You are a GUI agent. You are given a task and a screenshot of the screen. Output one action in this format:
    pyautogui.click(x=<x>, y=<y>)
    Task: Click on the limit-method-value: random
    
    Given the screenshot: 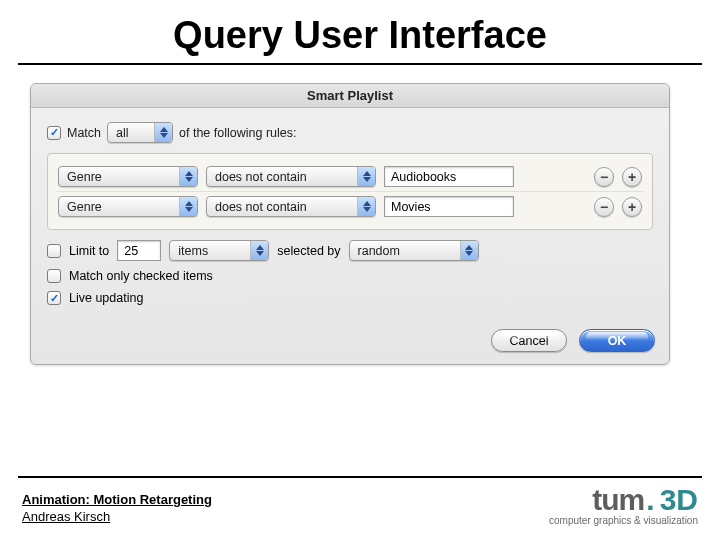 What is the action you would take?
    pyautogui.click(x=405, y=251)
    